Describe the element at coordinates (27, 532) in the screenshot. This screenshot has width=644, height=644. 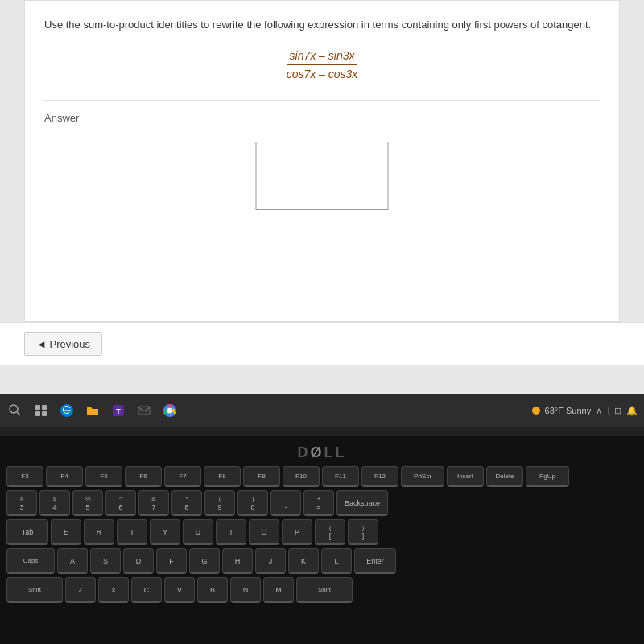
I see `key-tab: Tab` at that location.